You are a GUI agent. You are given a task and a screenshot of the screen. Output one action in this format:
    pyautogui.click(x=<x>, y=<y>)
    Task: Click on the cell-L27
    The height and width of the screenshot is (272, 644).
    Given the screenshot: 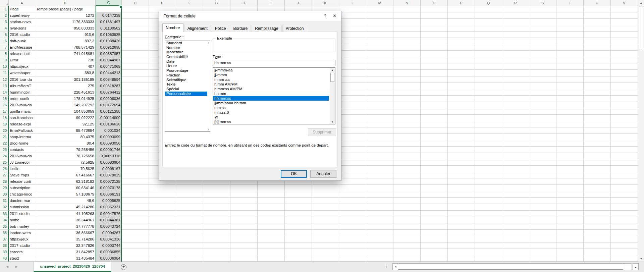 What is the action you would take?
    pyautogui.click(x=353, y=175)
    